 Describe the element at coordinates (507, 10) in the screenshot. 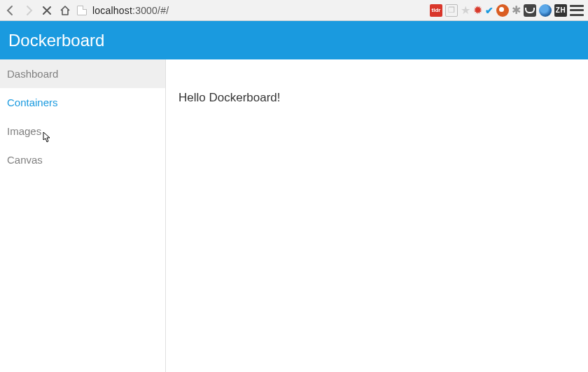

I see `extension-row: tldr ❐ ★ ✹ ✔ ✱ ZH` at that location.